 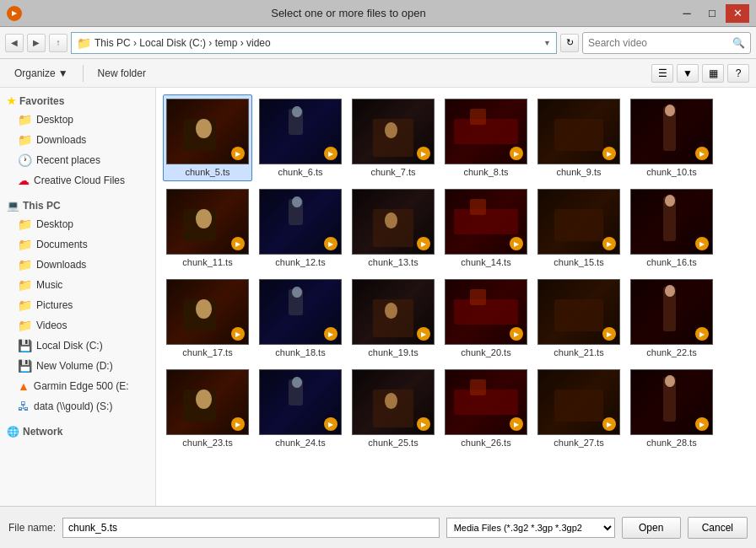 I want to click on favorites-section: ★ Favorites, so click(x=78, y=101).